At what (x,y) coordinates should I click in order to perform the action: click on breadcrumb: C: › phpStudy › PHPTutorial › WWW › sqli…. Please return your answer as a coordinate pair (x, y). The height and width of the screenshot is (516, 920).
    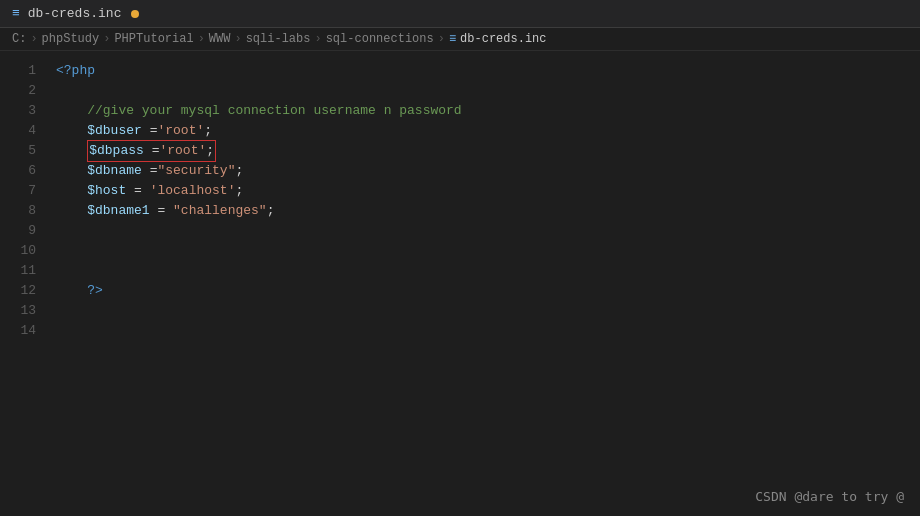
    Looking at the image, I should click on (460, 40).